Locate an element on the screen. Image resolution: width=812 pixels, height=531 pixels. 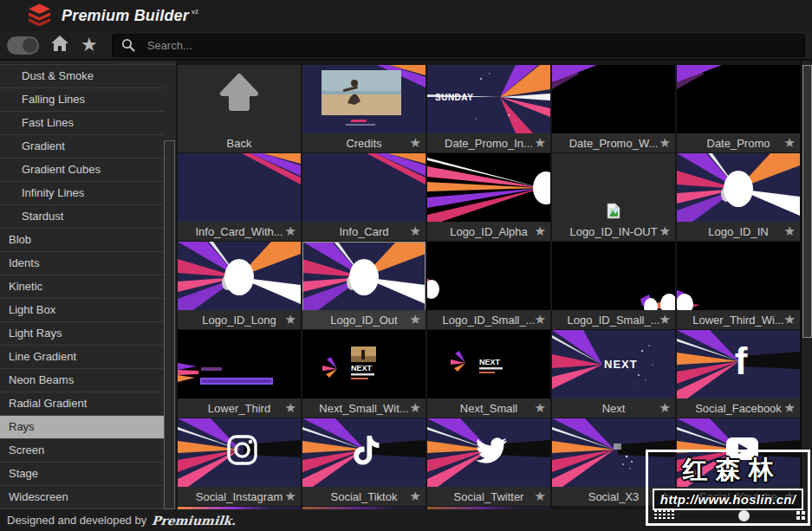
template-tile-credits: Credits★ is located at coordinates (364, 109).